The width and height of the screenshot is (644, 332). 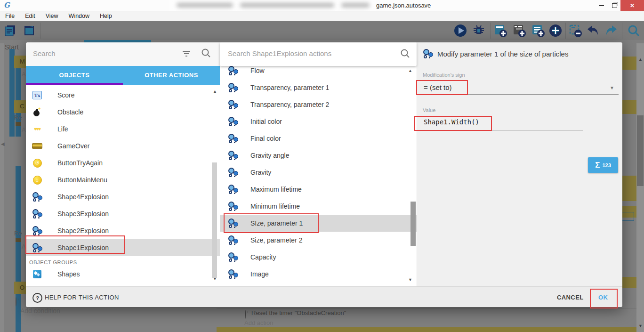 I want to click on action-item-gravity-angle: Gravity angle, so click(x=318, y=155).